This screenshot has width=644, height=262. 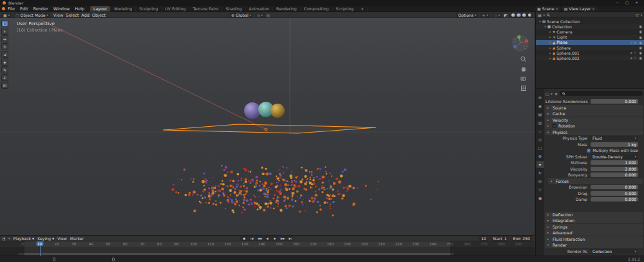 I want to click on panel-render: ▾Render, so click(x=594, y=245).